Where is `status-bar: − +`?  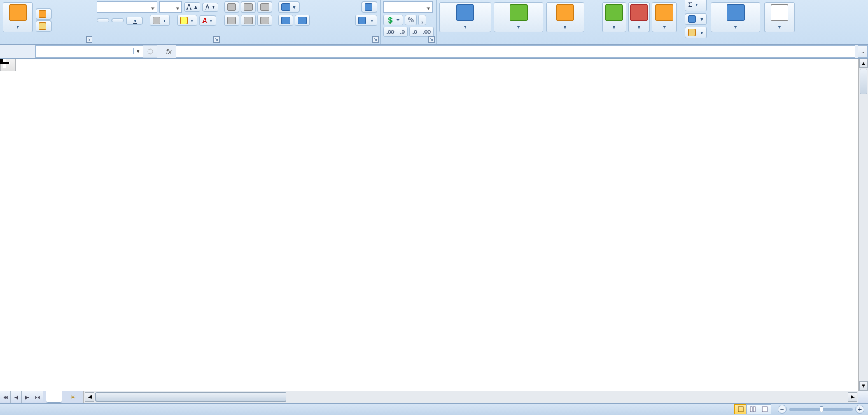
status-bar: − + is located at coordinates (434, 409).